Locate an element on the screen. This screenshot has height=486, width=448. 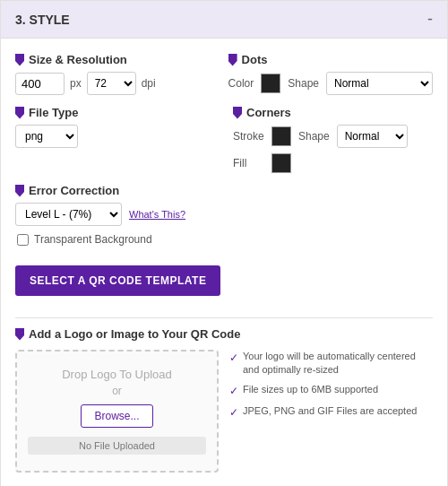
corners-label: Corners is located at coordinates (333, 113).